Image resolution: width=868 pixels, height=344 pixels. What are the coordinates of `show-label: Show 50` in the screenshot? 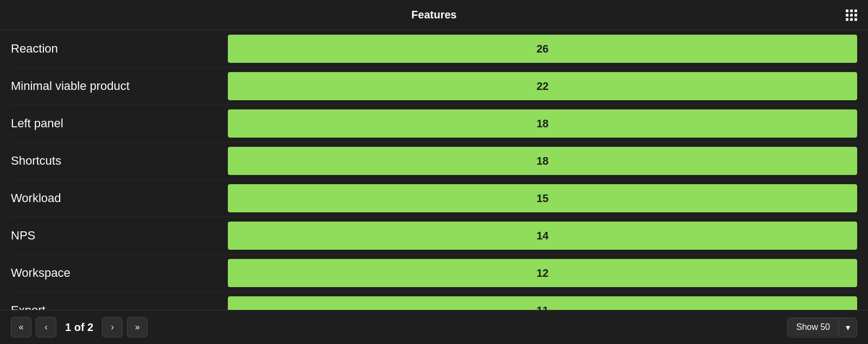 It's located at (814, 327).